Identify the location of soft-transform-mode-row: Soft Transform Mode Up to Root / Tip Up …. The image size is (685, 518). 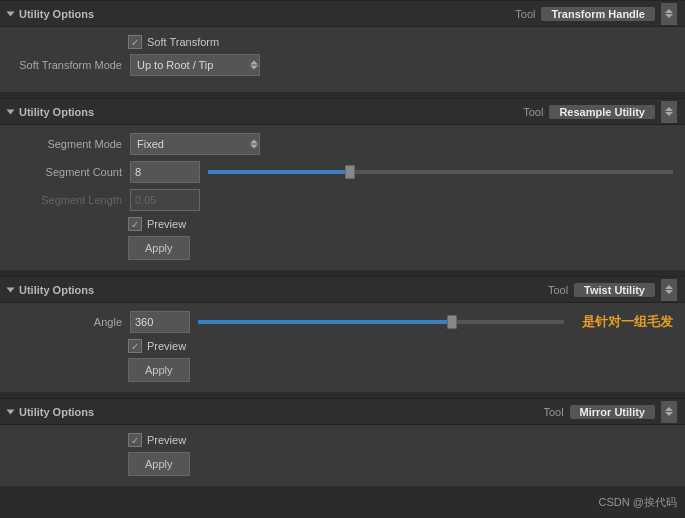
(342, 65).